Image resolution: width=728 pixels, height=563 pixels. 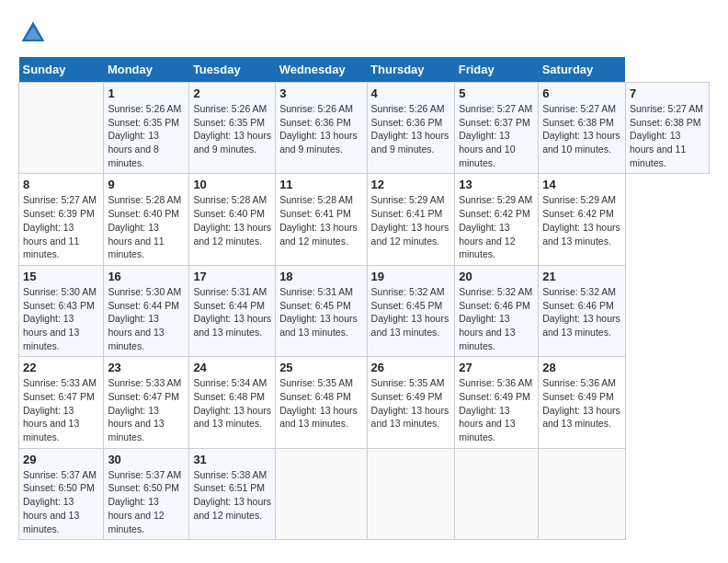 What do you see at coordinates (232, 94) in the screenshot?
I see `day-number: 2` at bounding box center [232, 94].